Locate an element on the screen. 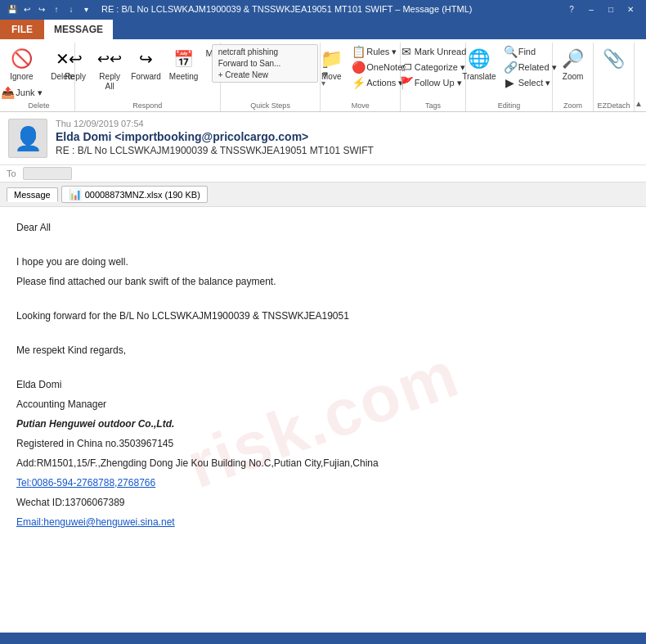  qs-netcraft: netcraft phishing is located at coordinates (265, 52).